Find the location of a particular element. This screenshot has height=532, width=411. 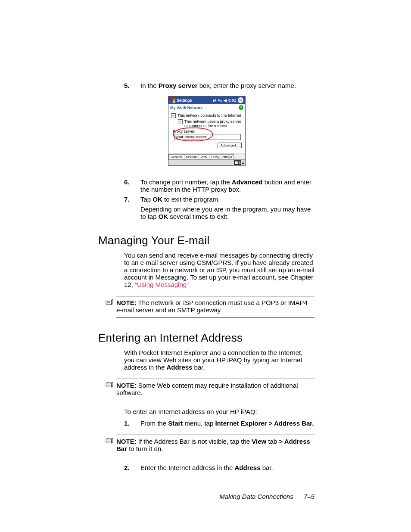

bold-text: Internet Explorer > Address Bar. is located at coordinates (265, 423).